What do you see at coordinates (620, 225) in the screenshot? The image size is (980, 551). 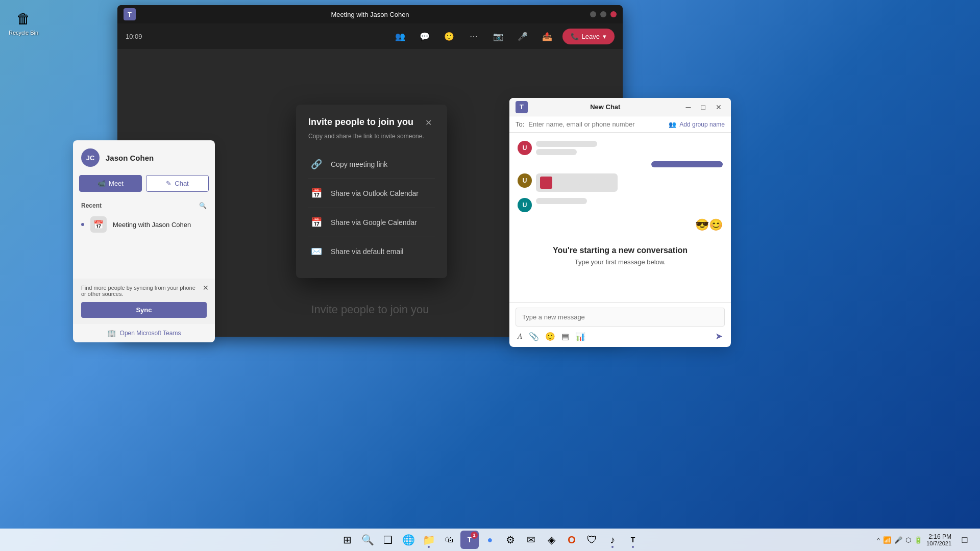 I see `emoji-reactions: 😎😊` at bounding box center [620, 225].